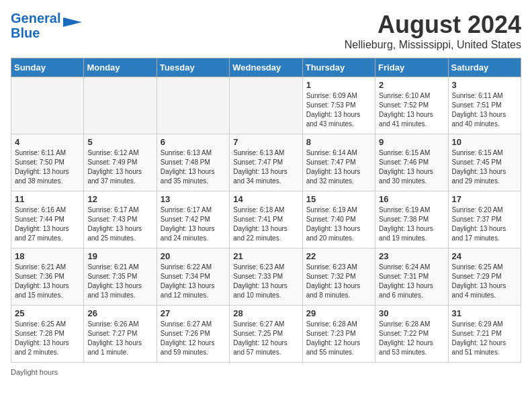  I want to click on main-title: August 2024, so click(433, 25).